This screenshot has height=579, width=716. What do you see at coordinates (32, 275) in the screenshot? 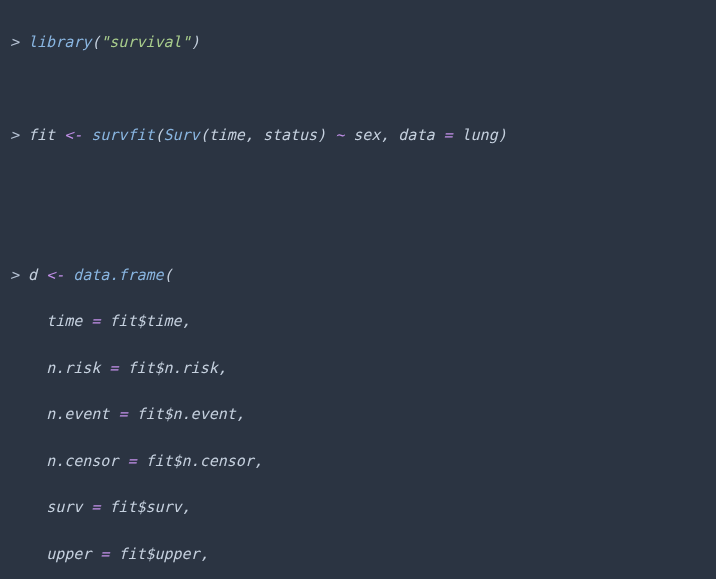
I see `identifier: d` at bounding box center [32, 275].